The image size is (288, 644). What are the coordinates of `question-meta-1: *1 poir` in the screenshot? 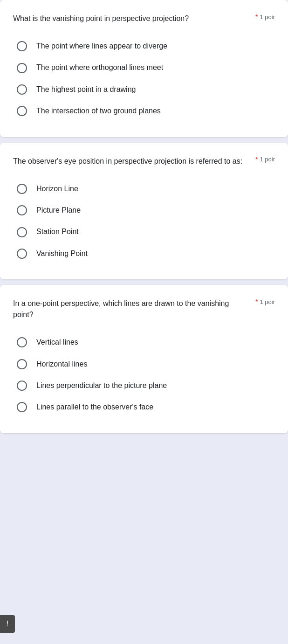 It's located at (265, 17).